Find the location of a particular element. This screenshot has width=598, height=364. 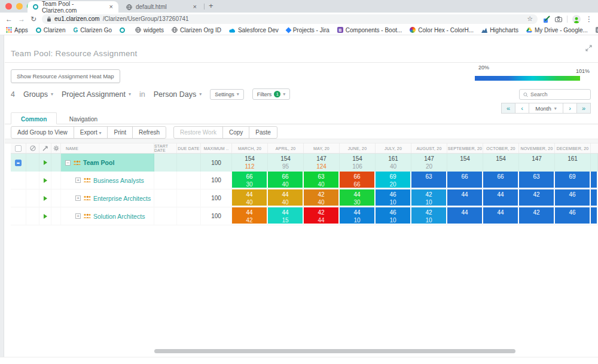

new-tab-button: + is located at coordinates (211, 6).